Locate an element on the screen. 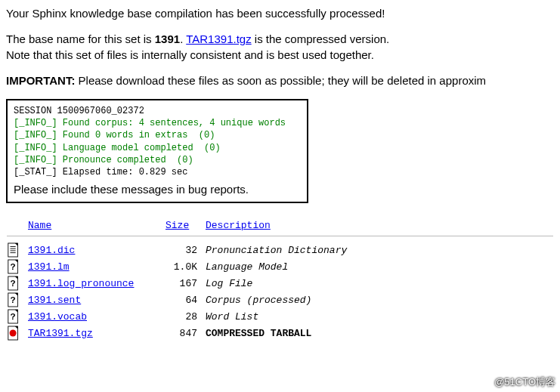 This screenshot has width=560, height=392. header-description: Description is located at coordinates (238, 225).